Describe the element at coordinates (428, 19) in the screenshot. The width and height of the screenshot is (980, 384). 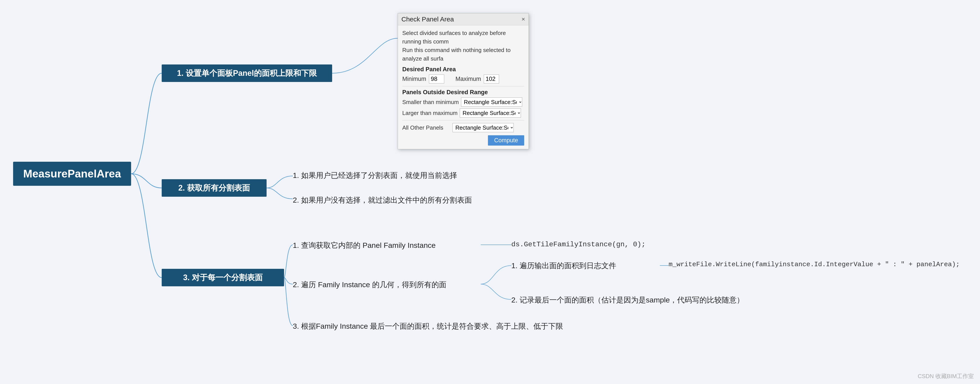
I see `dialog-title: Check Panel Area` at that location.